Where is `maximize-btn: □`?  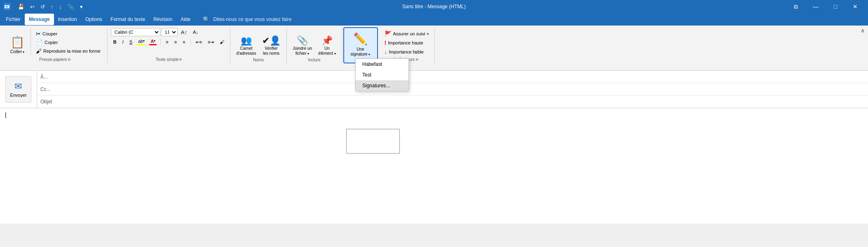
maximize-btn: □ is located at coordinates (835, 7).